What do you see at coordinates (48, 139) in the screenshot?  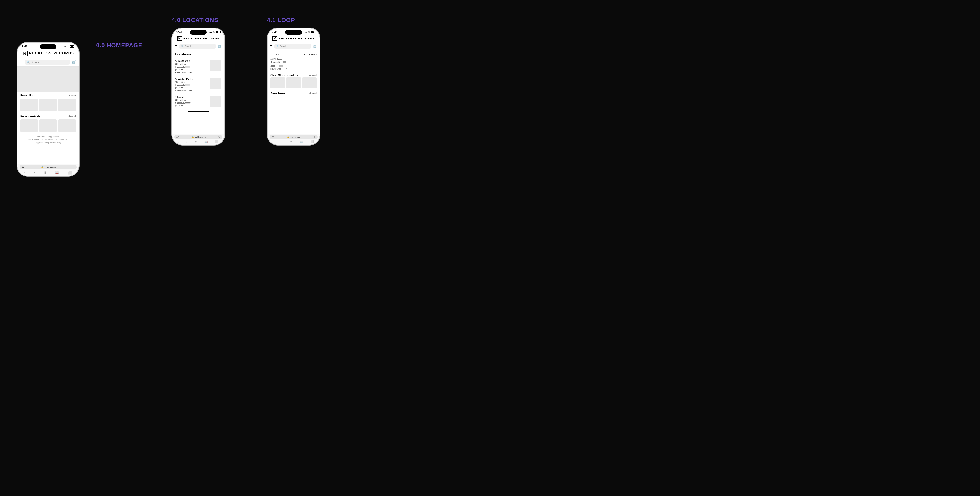 I see `footer-social: Social Media 1 | Social Media 2 | Social…` at bounding box center [48, 139].